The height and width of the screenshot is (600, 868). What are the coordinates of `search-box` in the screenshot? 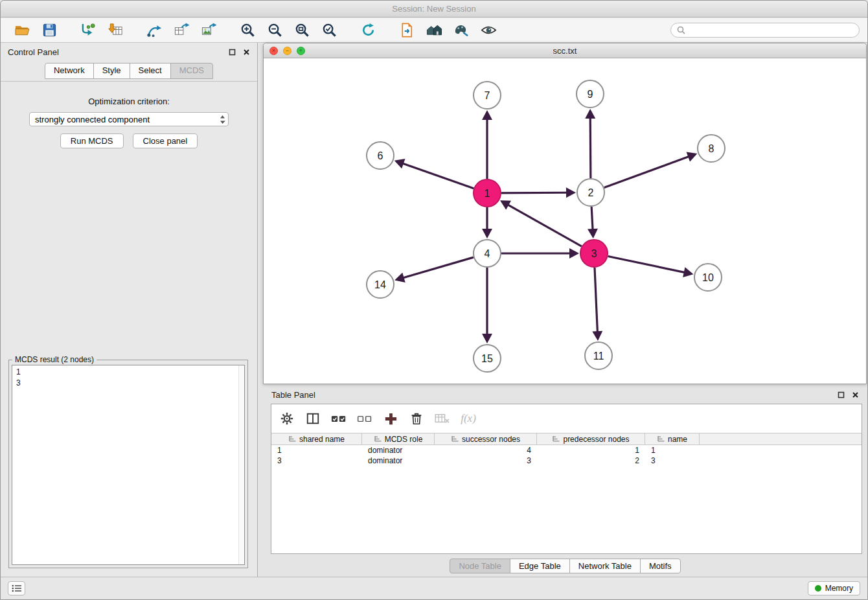 It's located at (765, 30).